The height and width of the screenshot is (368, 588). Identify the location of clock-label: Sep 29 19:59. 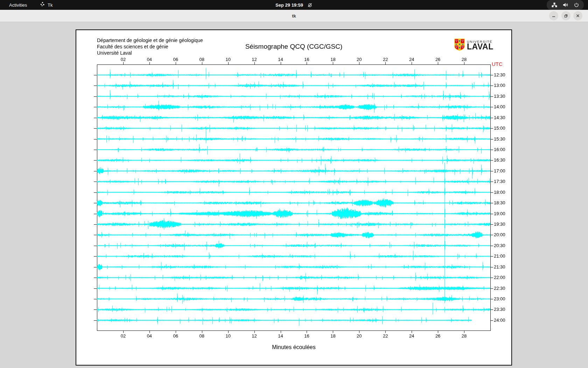
(289, 5).